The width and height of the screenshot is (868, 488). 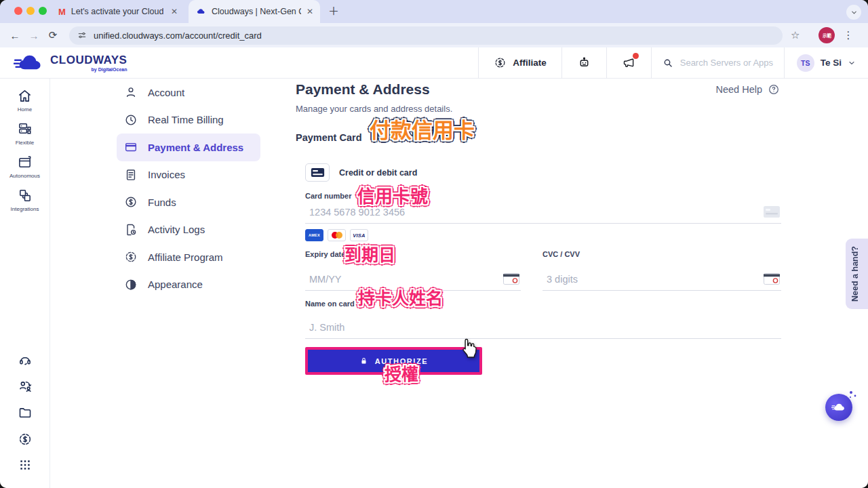 What do you see at coordinates (25, 386) in the screenshot?
I see `referral-icon` at bounding box center [25, 386].